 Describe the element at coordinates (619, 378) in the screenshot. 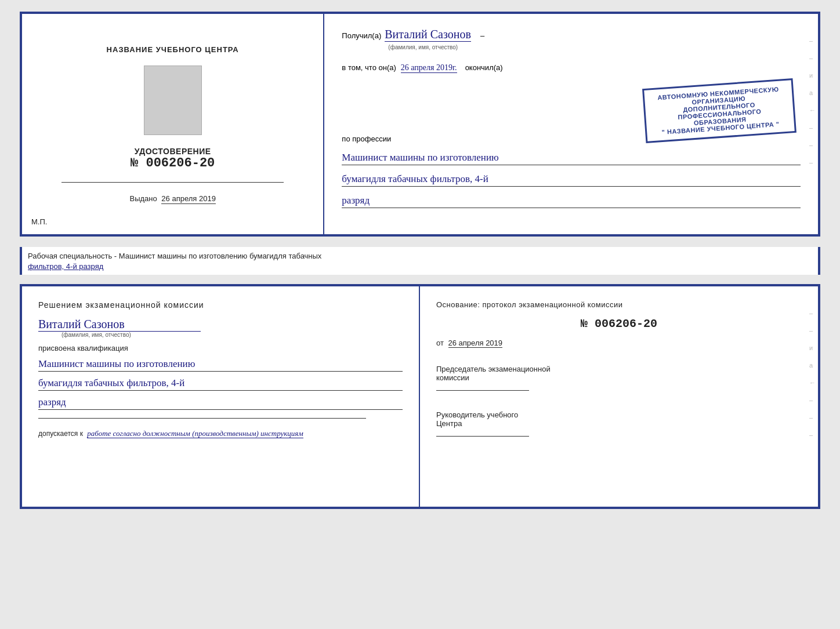

I see `predsedatel-block: Председатель экзаменационной комиссии` at that location.